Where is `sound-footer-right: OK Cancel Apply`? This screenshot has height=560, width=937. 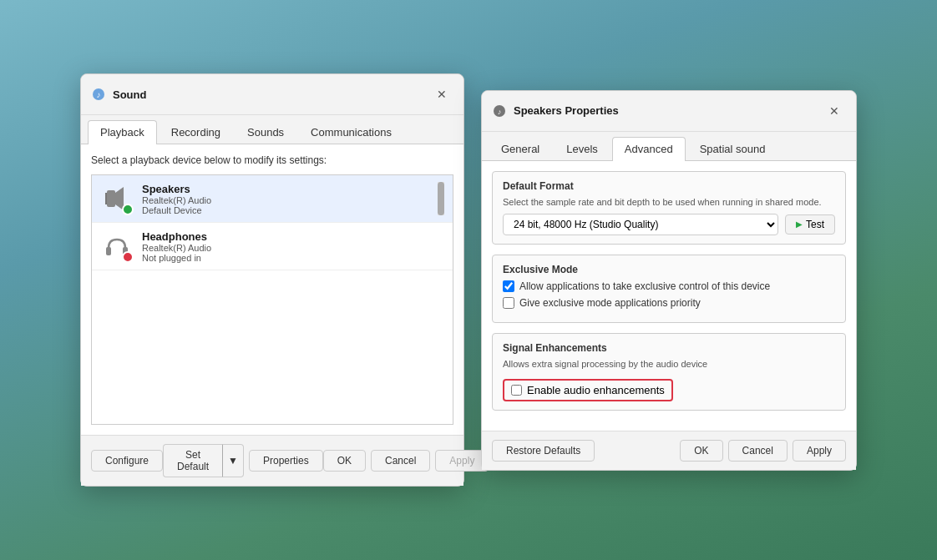
sound-footer-right: OK Cancel Apply is located at coordinates (406, 461).